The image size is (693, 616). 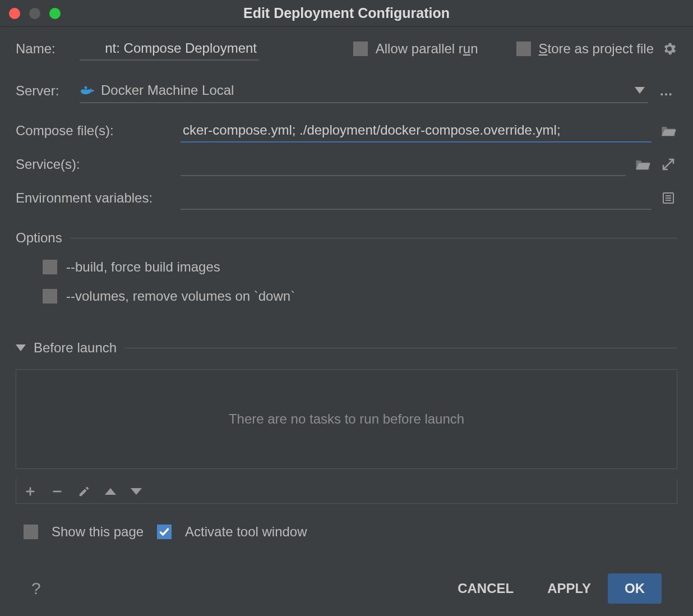 I want to click on allow-parallel-checkbox, so click(x=361, y=49).